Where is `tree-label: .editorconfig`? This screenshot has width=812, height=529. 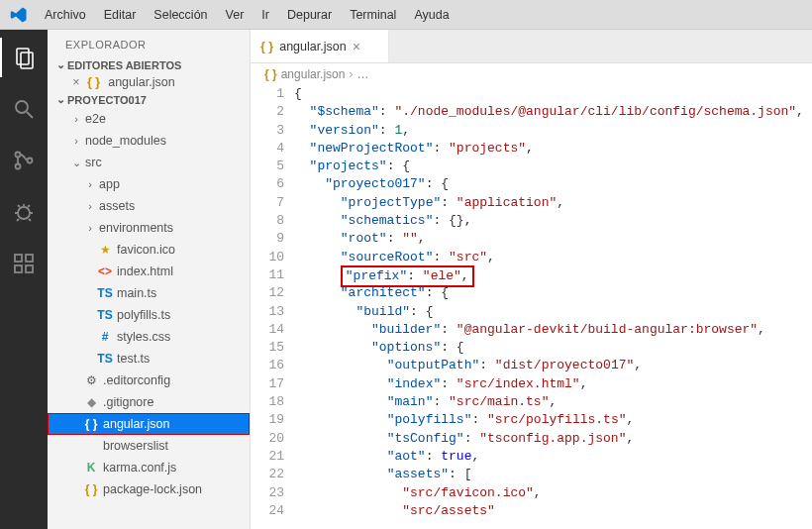
tree-label: .editorconfig is located at coordinates (137, 380).